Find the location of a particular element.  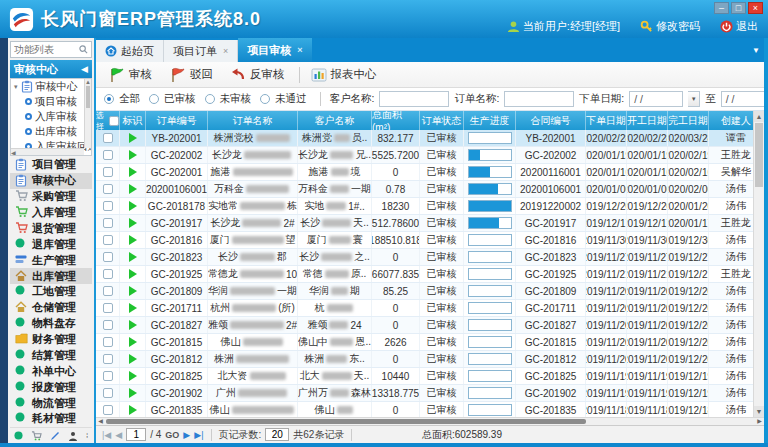

date-field-3: / / is located at coordinates (742, 99).